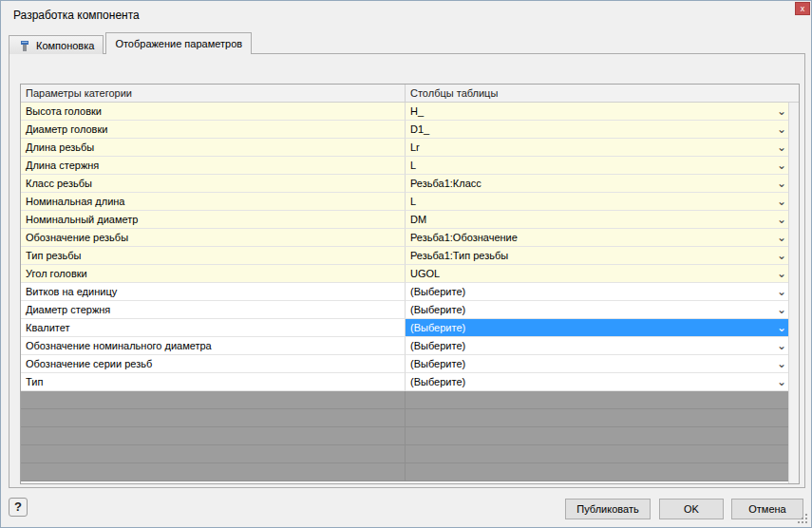  I want to click on close-button: x, so click(803, 9).